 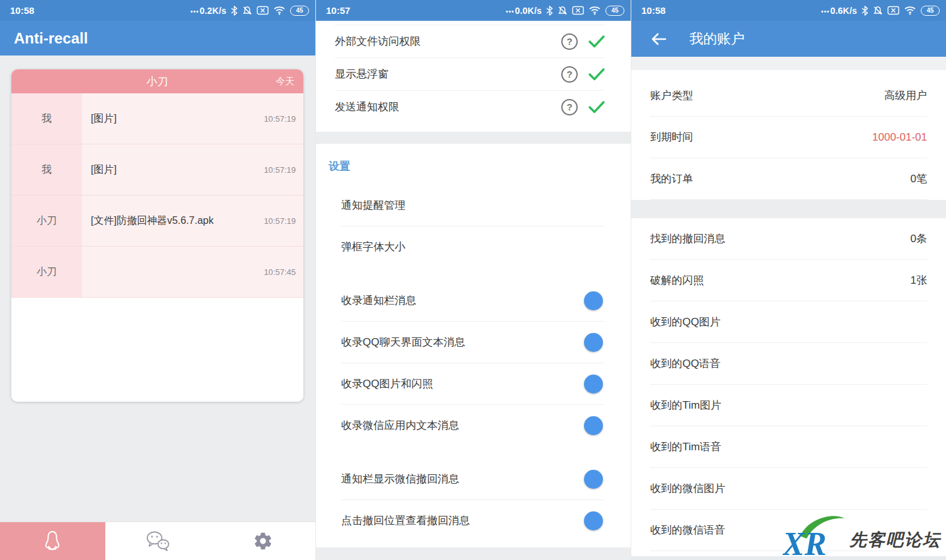 What do you see at coordinates (158, 272) in the screenshot?
I see `message-row: 小刀 10:57:45` at bounding box center [158, 272].